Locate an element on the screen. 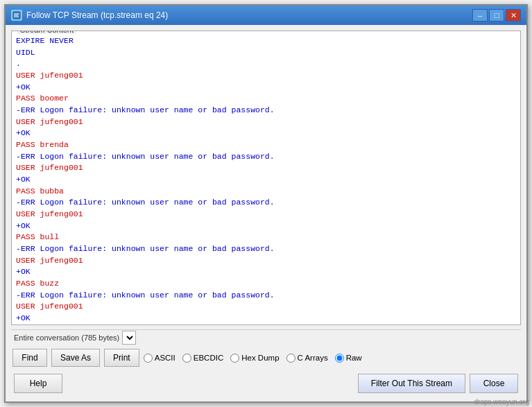 This screenshot has height=407, width=532. window-title: Follow TCP Stream (tcp.stream eq 24) is located at coordinates (97, 15).